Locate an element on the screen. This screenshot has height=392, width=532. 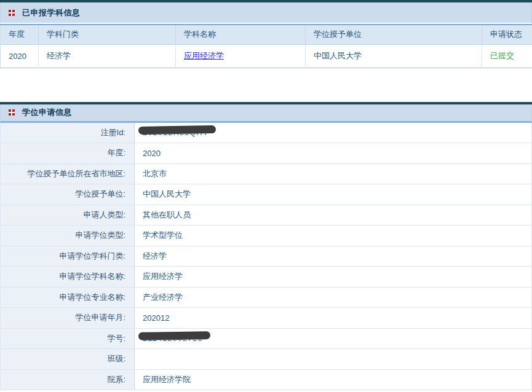
table-header-row: 年度 学科门类 学科名称 学位授予单位 申请状态 is located at coordinates (266, 34).